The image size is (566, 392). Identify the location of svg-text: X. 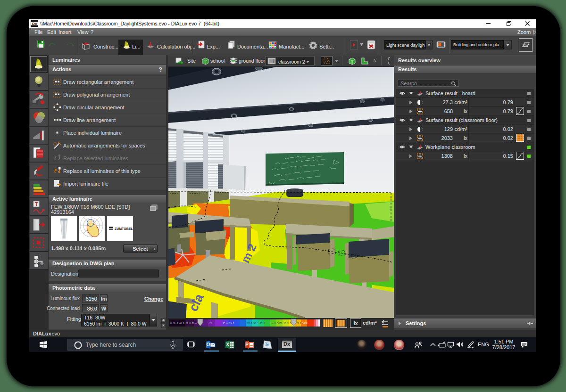
(227, 345).